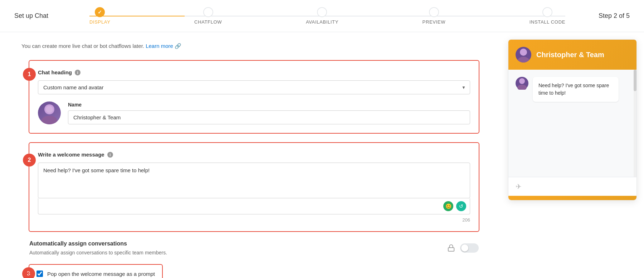 The image size is (644, 278). What do you see at coordinates (547, 12) in the screenshot?
I see `step-install-circle` at bounding box center [547, 12].